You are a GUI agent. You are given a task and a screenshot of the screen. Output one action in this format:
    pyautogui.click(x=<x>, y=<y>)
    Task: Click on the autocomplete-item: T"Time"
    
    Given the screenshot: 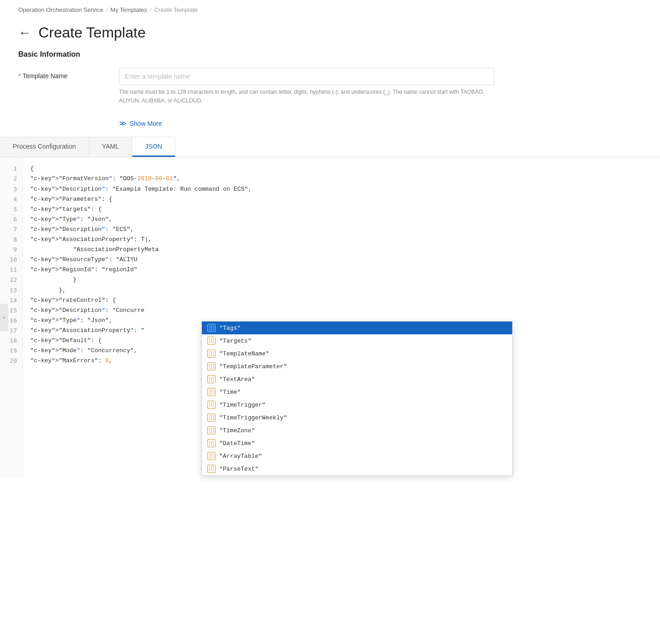 What is the action you would take?
    pyautogui.click(x=357, y=392)
    